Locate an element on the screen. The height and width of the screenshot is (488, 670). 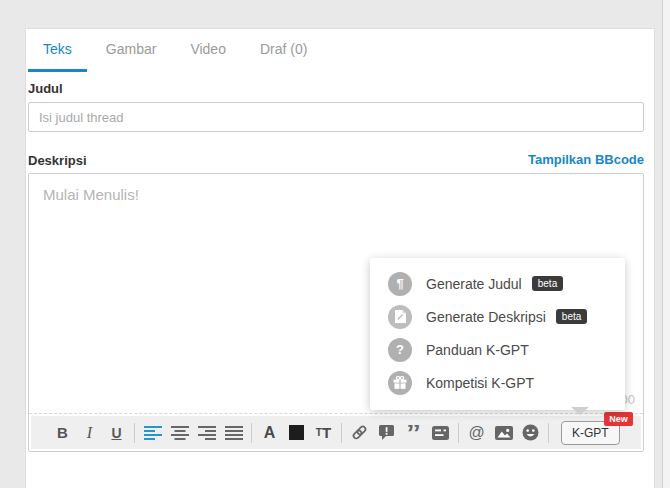
italic-icon: I is located at coordinates (90, 433).